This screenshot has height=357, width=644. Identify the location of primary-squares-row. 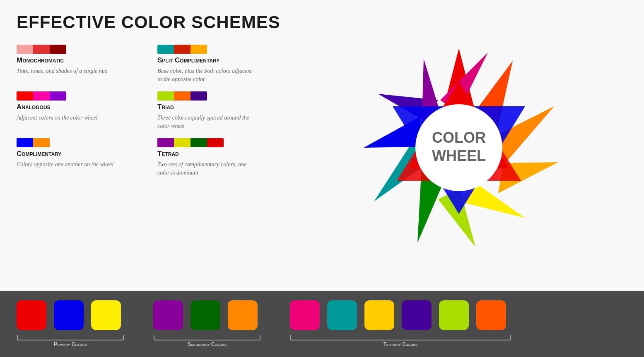
(69, 315).